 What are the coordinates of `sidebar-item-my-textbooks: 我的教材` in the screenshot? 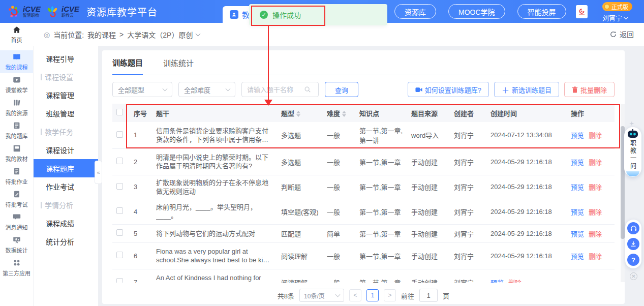 It's located at (16, 154).